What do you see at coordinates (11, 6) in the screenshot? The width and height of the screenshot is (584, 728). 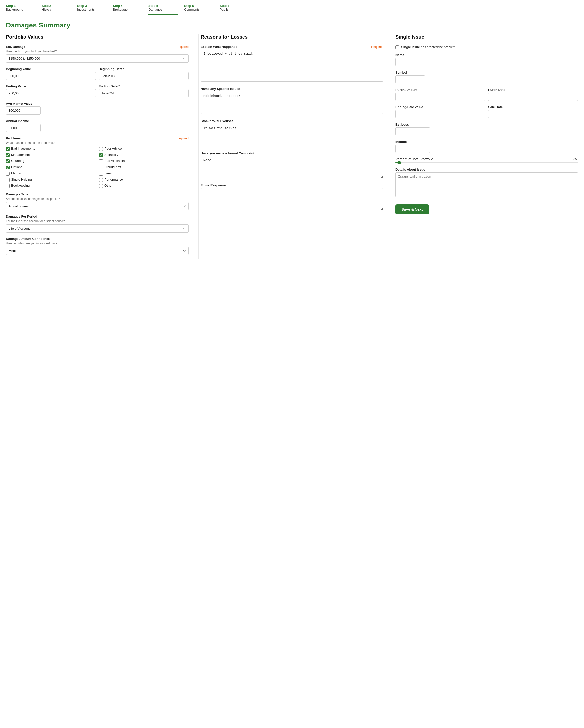 I see `step-label-step1: Step 1` at bounding box center [11, 6].